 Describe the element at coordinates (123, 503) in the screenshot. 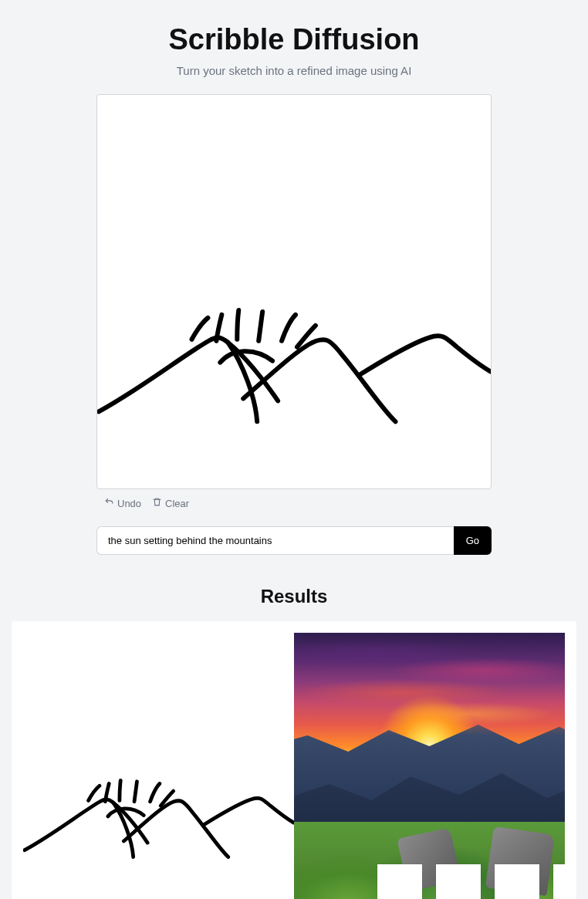

I see `undo-button: Undo` at that location.